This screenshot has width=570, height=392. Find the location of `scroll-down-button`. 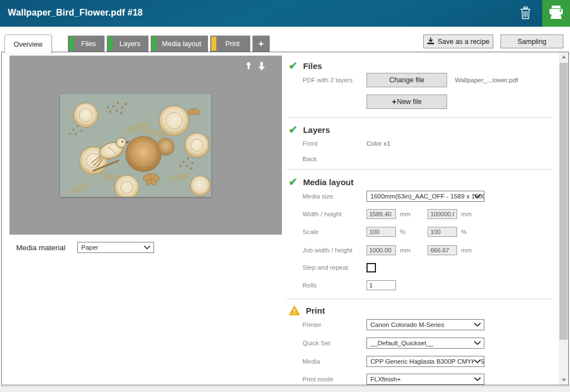

scroll-down-button is located at coordinates (564, 380).